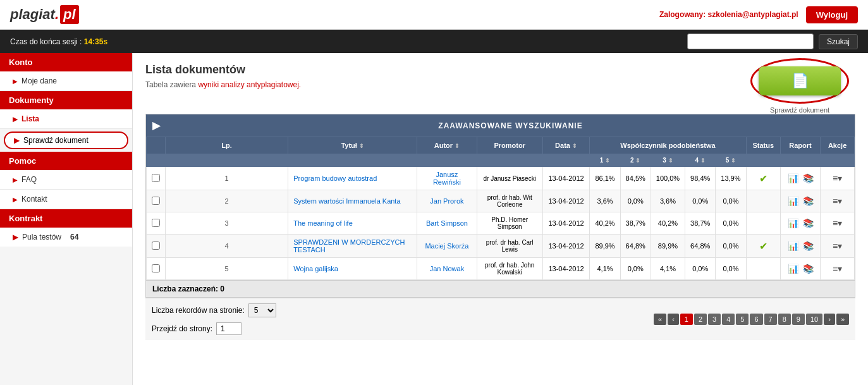 This screenshot has height=385, width=868. Describe the element at coordinates (66, 81) in the screenshot. I see `sidebar-item-moje-dane: ▶ Moje dane` at that location.